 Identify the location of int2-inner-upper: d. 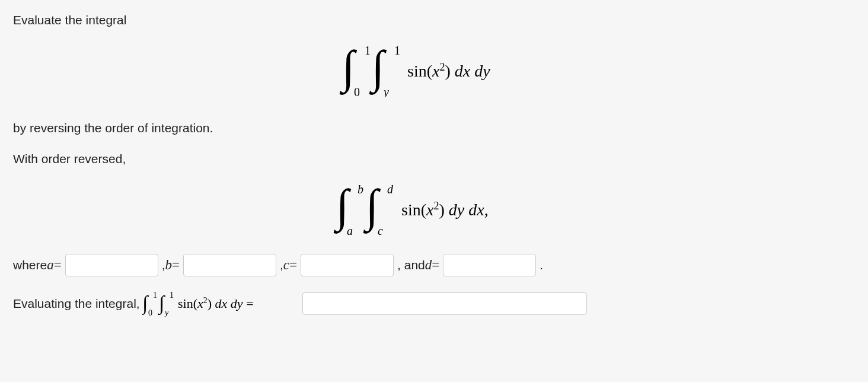
(390, 189).